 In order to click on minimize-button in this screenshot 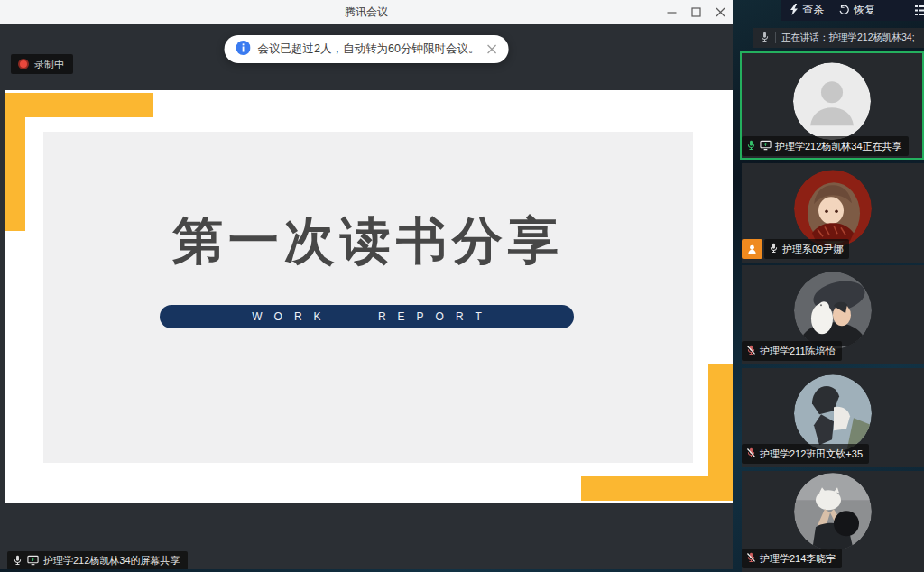, I will do `click(671, 13)`.